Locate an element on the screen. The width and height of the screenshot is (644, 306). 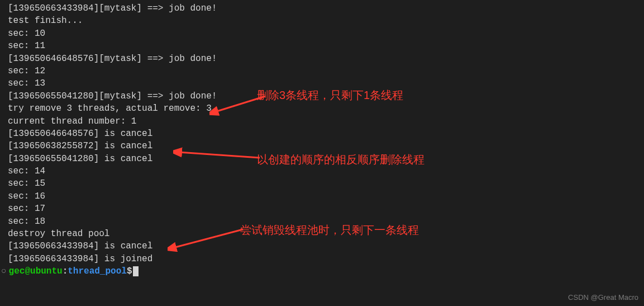
terminal-line: sec: 16 is located at coordinates (322, 196).